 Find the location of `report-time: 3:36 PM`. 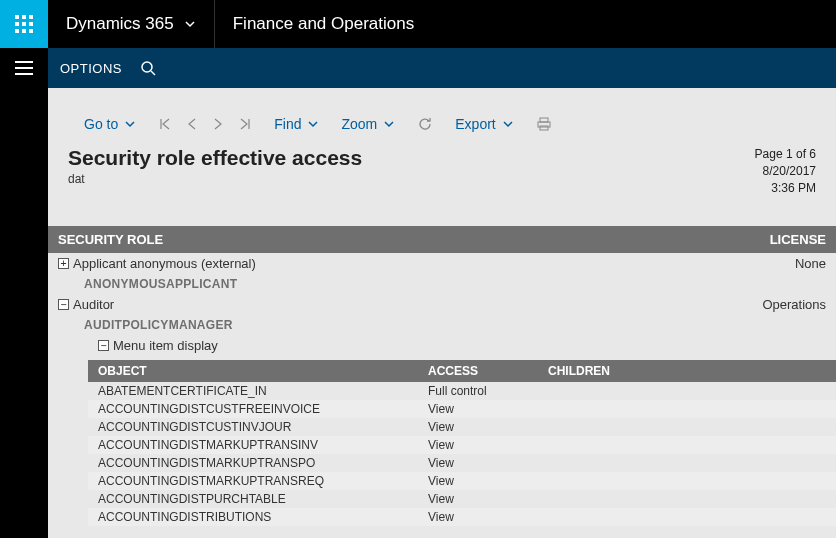

report-time: 3:36 PM is located at coordinates (786, 188).